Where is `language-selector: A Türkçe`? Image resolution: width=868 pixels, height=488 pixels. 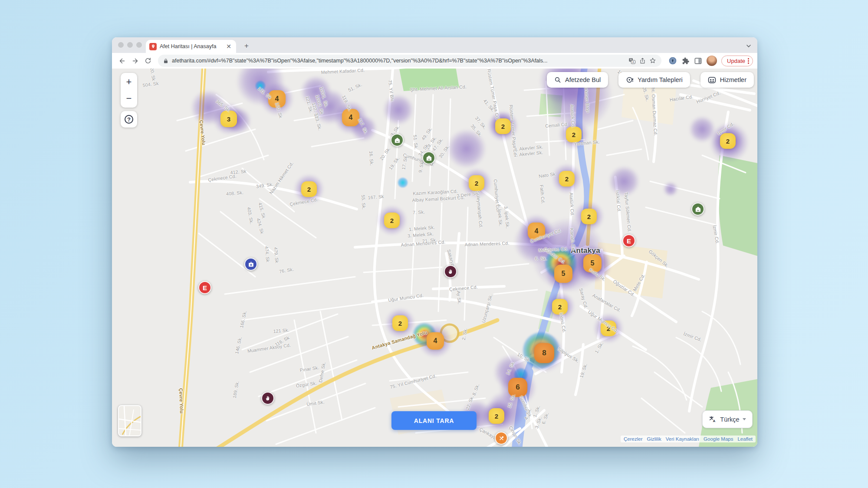
language-selector: A Türkçe is located at coordinates (727, 419).